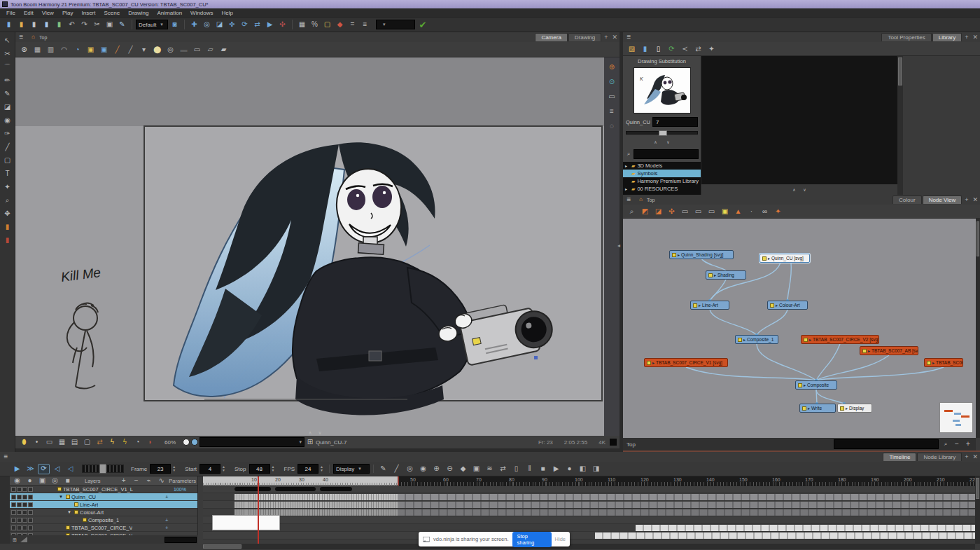  I want to click on zoom-tool-icon: ⌕, so click(8, 200).